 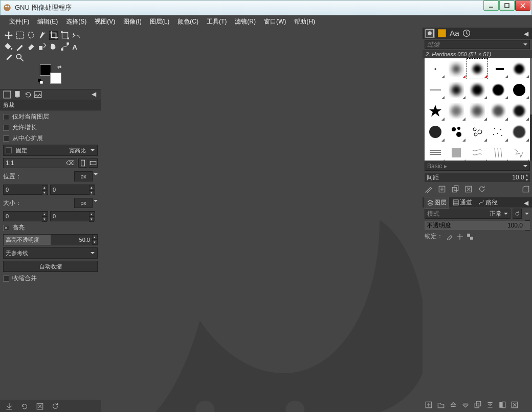 I want to click on save-preset-icon, so click(x=9, y=406).